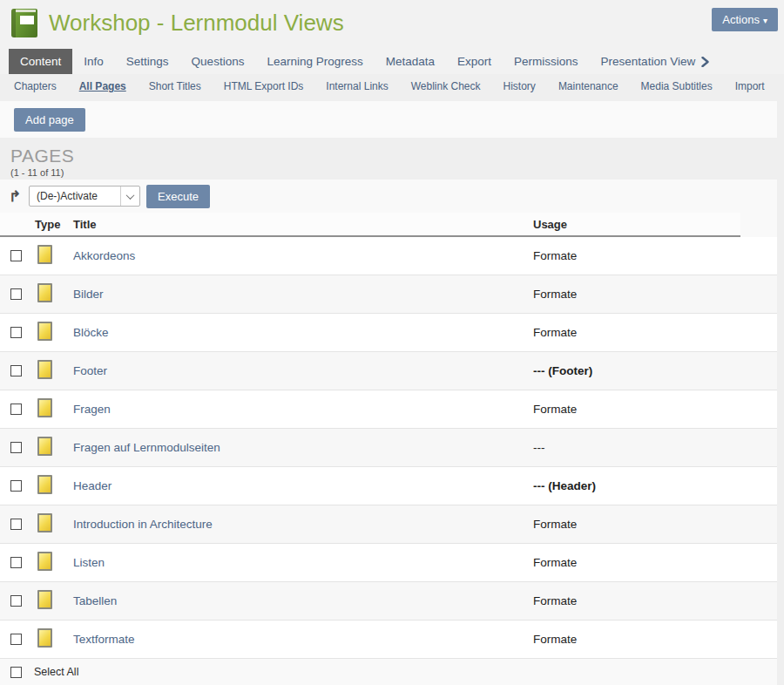 Image resolution: width=784 pixels, height=685 pixels. Describe the element at coordinates (546, 61) in the screenshot. I see `tab-permissions: Permissions` at that location.